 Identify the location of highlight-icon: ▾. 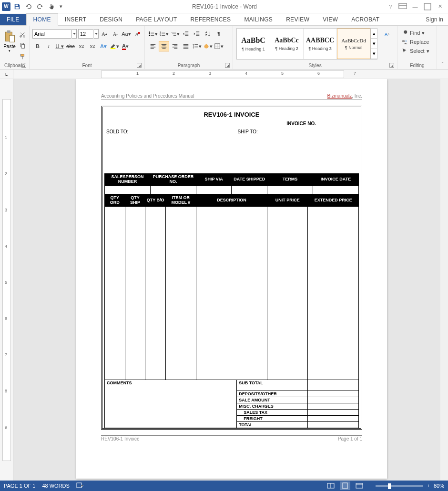
(114, 46).